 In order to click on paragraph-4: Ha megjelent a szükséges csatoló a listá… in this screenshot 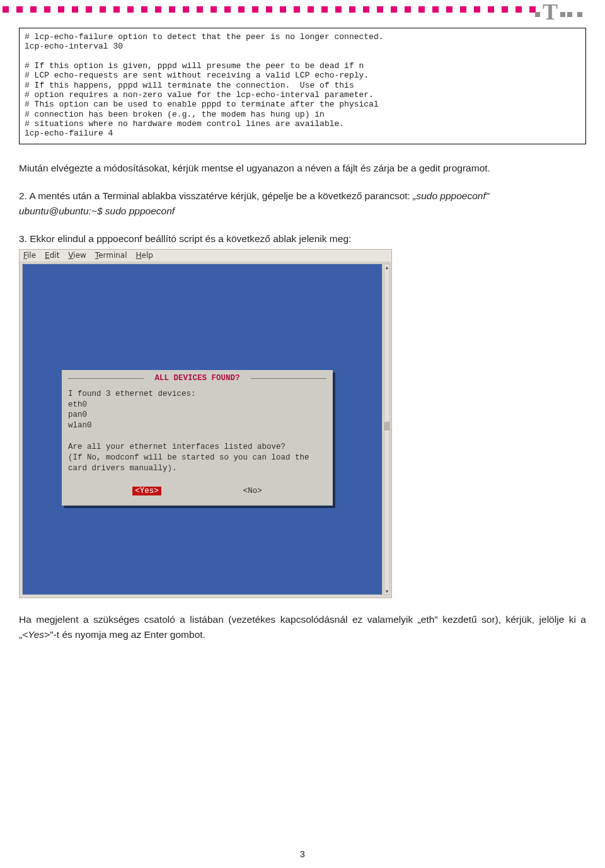, I will do `click(302, 627)`.